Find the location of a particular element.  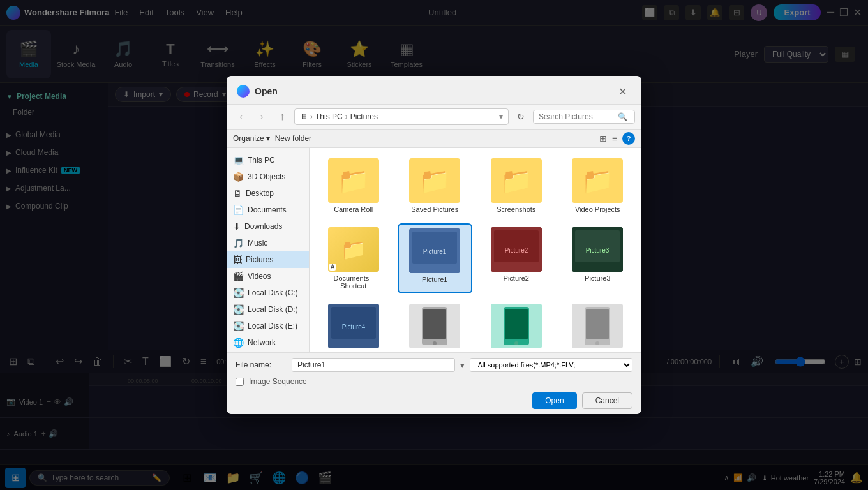

nav-network: 🌐 Network is located at coordinates (268, 343).